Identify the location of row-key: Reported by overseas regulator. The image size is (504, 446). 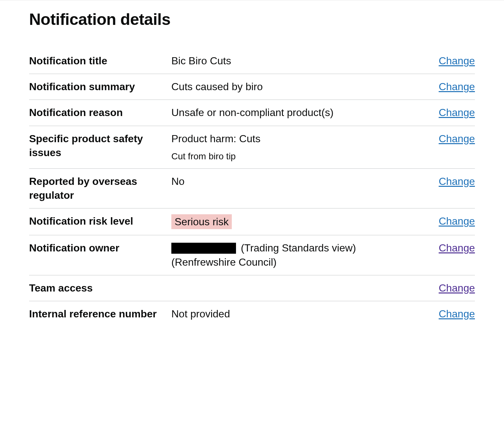
(100, 188).